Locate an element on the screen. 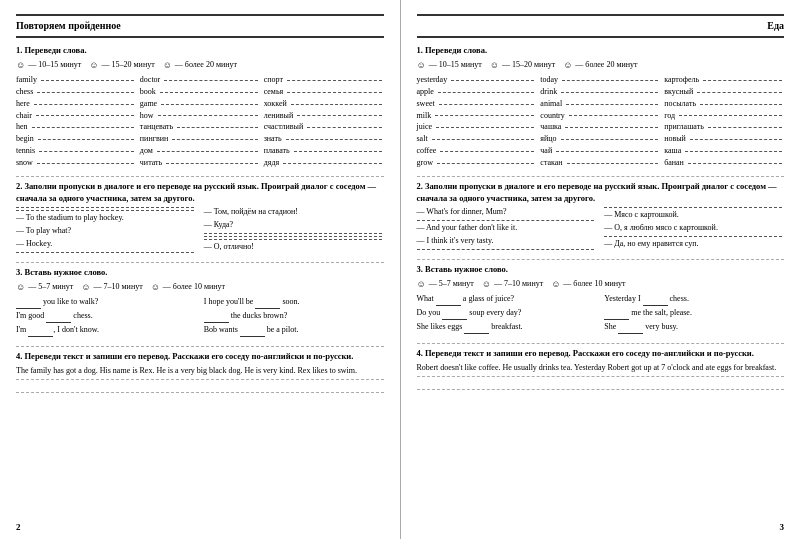  word-row: новый is located at coordinates (724, 140).